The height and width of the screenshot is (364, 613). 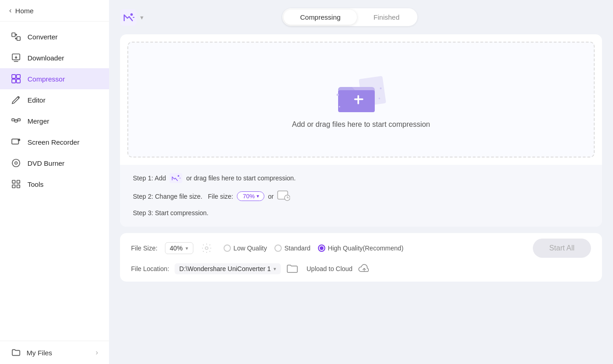 I want to click on location-dropdown-arrow: ▾, so click(x=275, y=269).